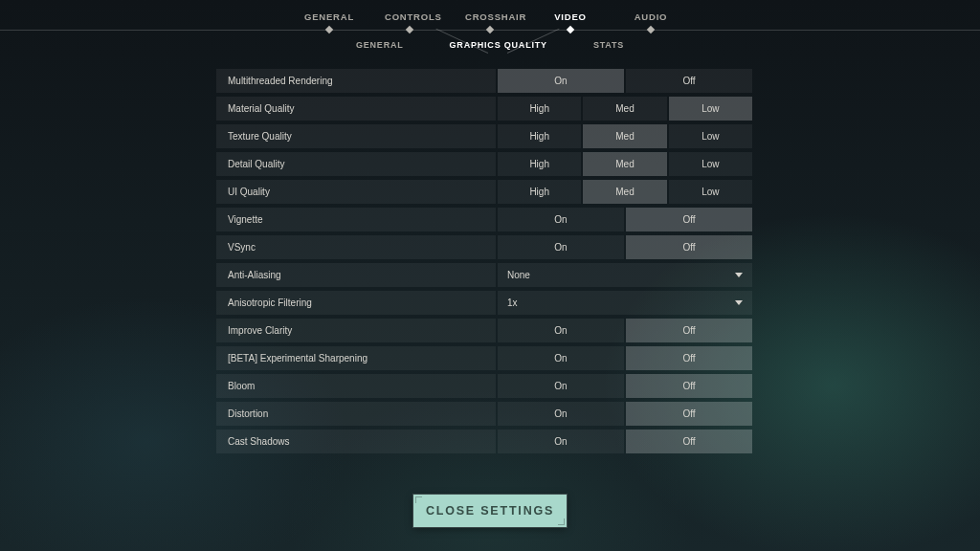 This screenshot has height=551, width=980. What do you see at coordinates (484, 220) in the screenshot?
I see `setting-row: VignetteOnOff` at bounding box center [484, 220].